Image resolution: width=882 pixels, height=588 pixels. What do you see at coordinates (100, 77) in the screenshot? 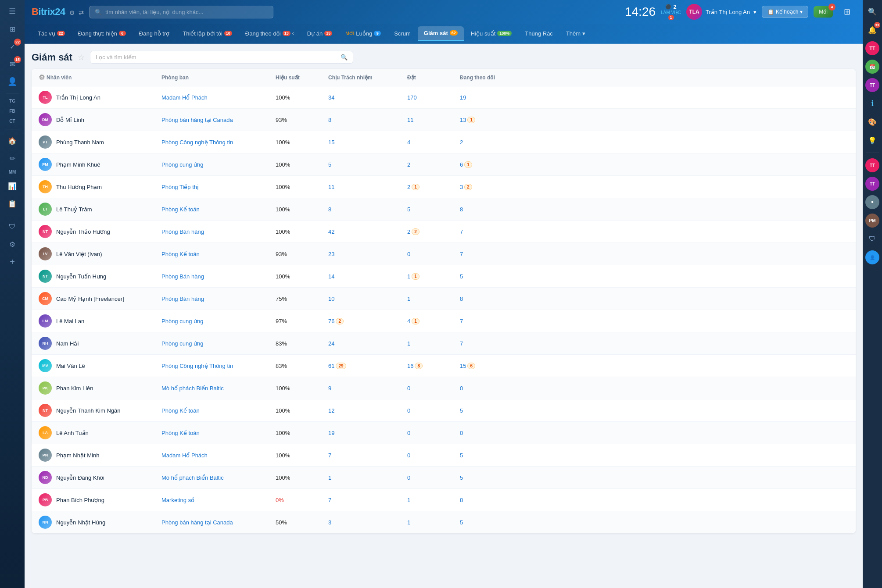
I see `th-employee: ⚙ Nhân viên` at bounding box center [100, 77].